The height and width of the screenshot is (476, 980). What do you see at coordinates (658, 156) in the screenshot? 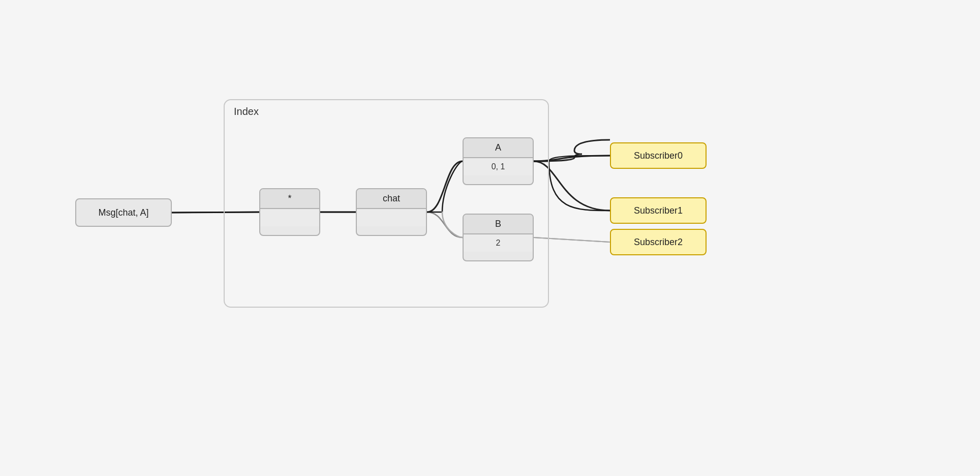
I see `subscriber0-box: Subscriber0` at bounding box center [658, 156].